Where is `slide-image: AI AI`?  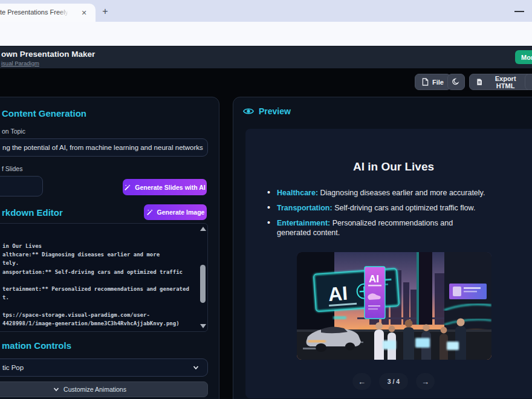 slide-image: AI AI is located at coordinates (394, 306).